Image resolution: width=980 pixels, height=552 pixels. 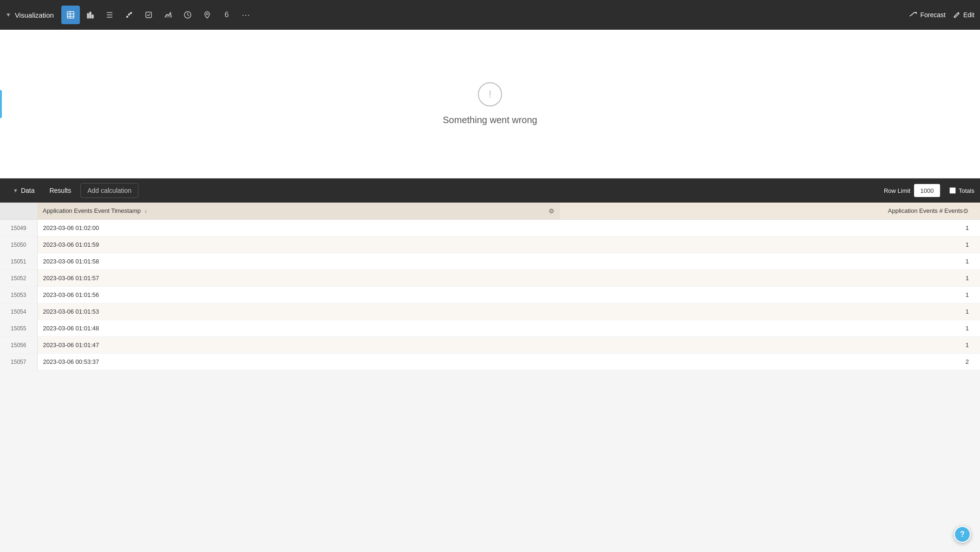 What do you see at coordinates (110, 191) in the screenshot?
I see `add-calc-label: Add calculation` at bounding box center [110, 191].